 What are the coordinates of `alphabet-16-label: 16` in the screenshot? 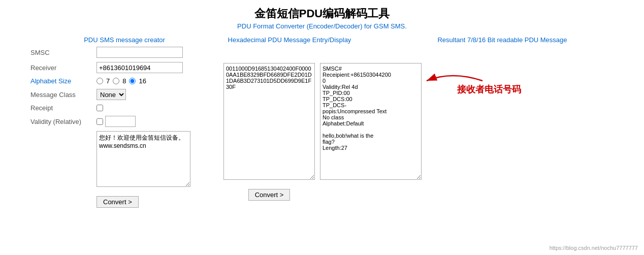 It's located at (142, 81).